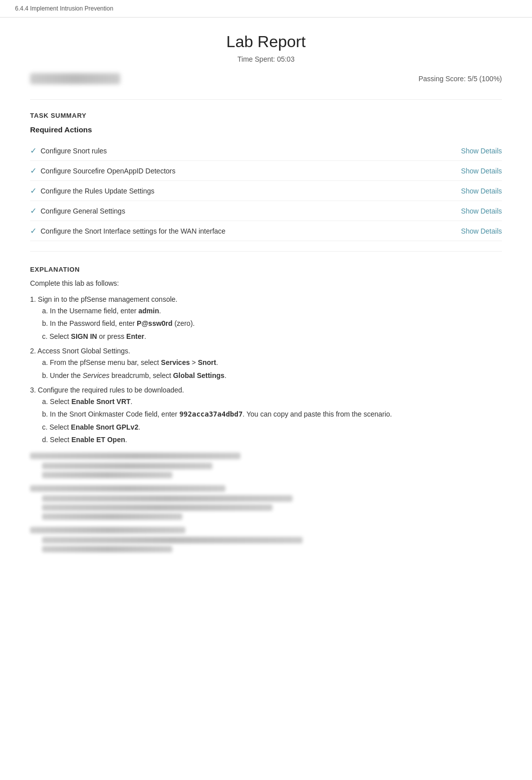 The width and height of the screenshot is (532, 780). What do you see at coordinates (266, 129) in the screenshot?
I see `required-actions-title: Required Actions` at bounding box center [266, 129].